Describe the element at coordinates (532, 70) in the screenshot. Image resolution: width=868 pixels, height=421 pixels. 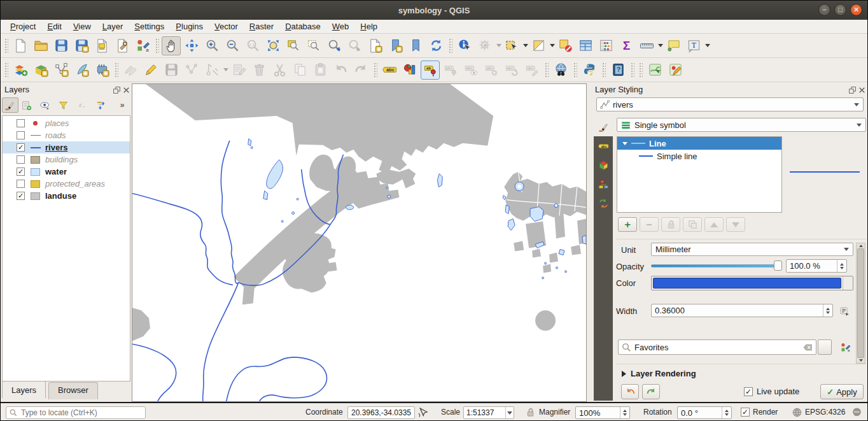
I see `change-label-button` at that location.